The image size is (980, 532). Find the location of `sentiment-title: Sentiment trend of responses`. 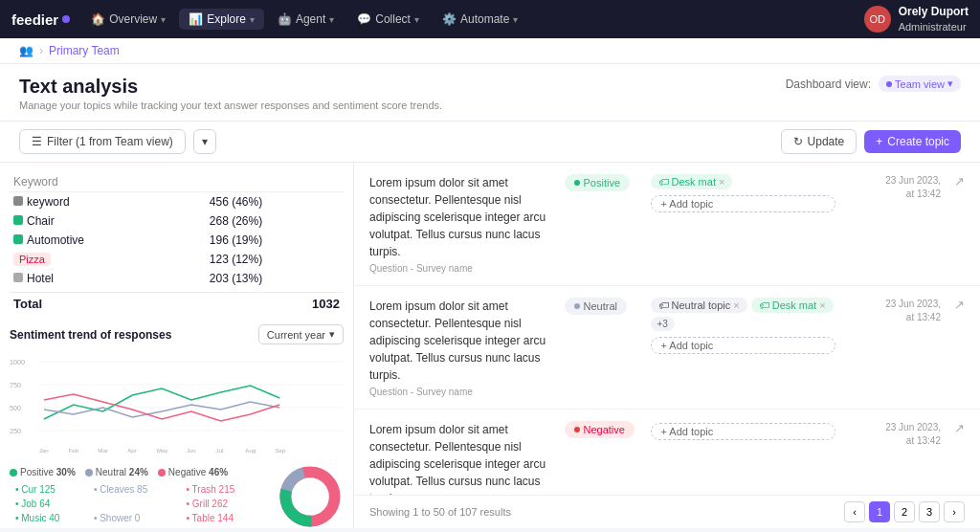

sentiment-title: Sentiment trend of responses is located at coordinates (90, 335).